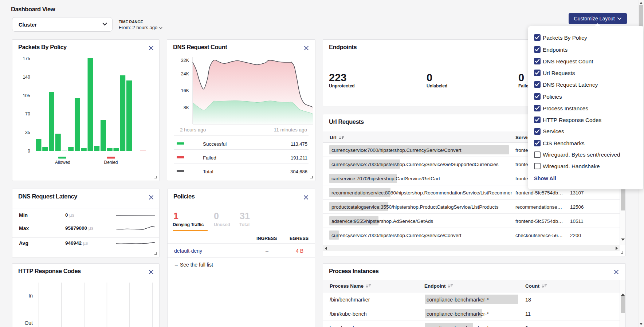 The width and height of the screenshot is (644, 327). I want to click on svg-text: In, so click(31, 296).